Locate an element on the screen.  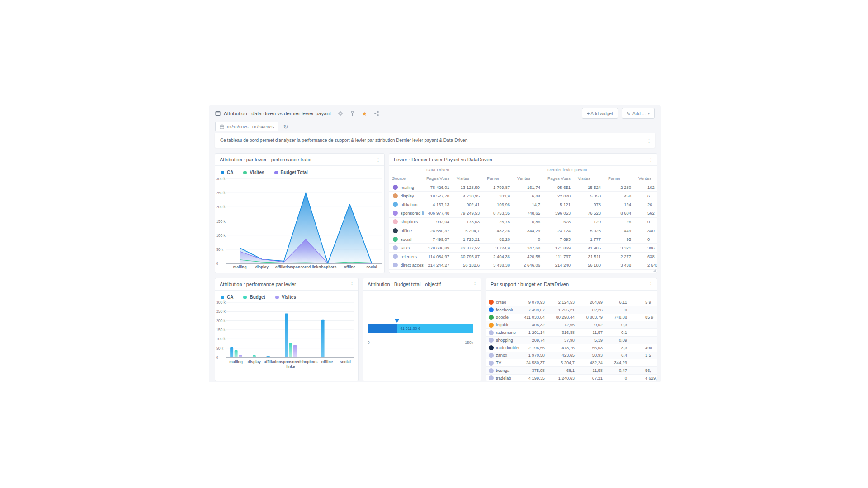
resize-handle is located at coordinates (655, 270).